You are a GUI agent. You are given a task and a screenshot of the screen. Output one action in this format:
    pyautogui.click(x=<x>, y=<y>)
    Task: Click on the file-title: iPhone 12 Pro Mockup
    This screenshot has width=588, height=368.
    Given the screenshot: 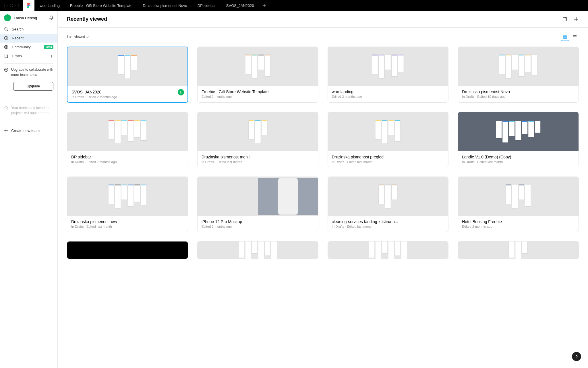 What is the action you would take?
    pyautogui.click(x=258, y=222)
    